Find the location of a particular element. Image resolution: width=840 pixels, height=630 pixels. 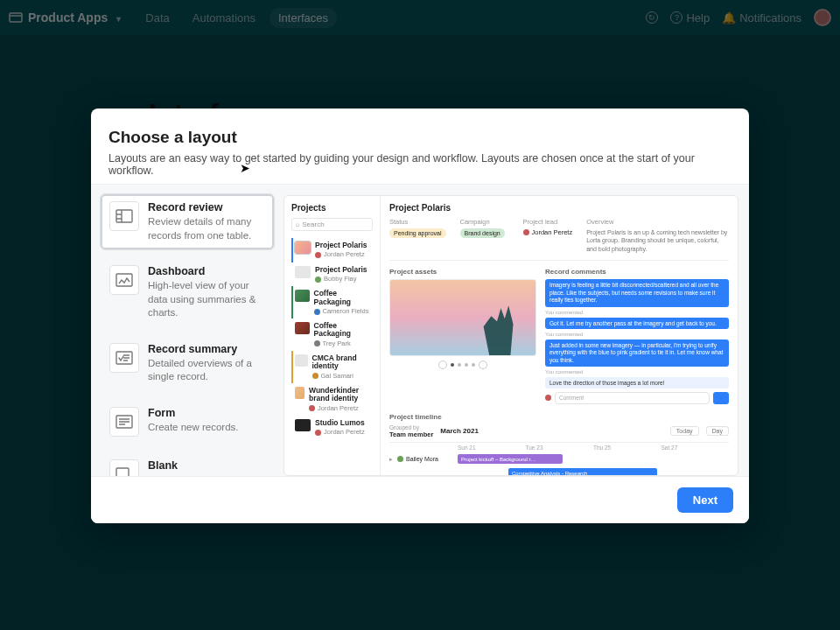

preview-project-item: Coffee PackagingCameron Fields is located at coordinates (332, 303).